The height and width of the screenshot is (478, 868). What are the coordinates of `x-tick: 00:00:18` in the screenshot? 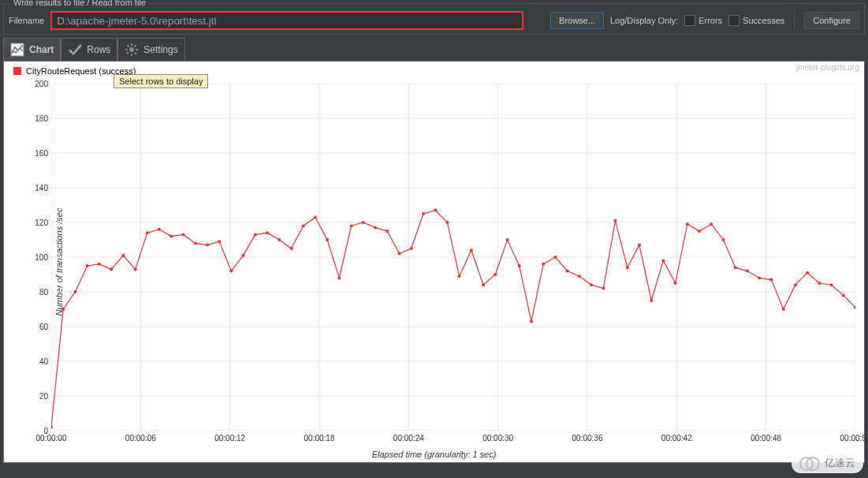 It's located at (320, 439).